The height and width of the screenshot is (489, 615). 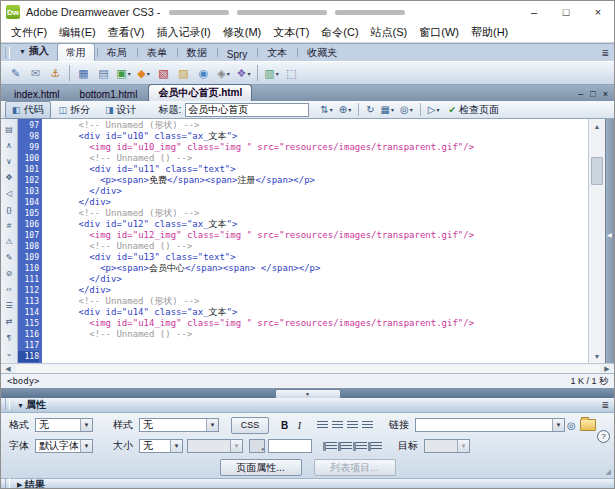 I want to click on properties-header: ▼ 属性 ≣, so click(x=308, y=406).